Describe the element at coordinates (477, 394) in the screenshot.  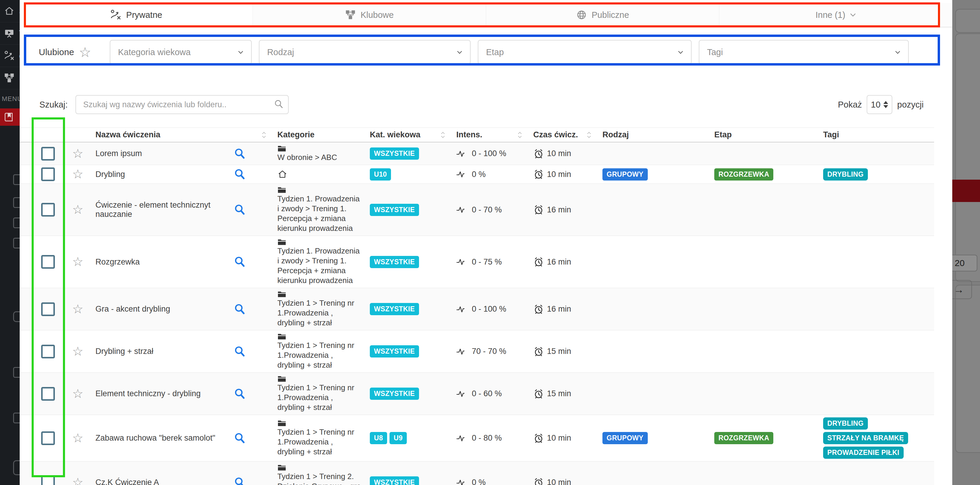
I see `table-row: ☆ Element techniczny - drybling Tydzien …` at that location.